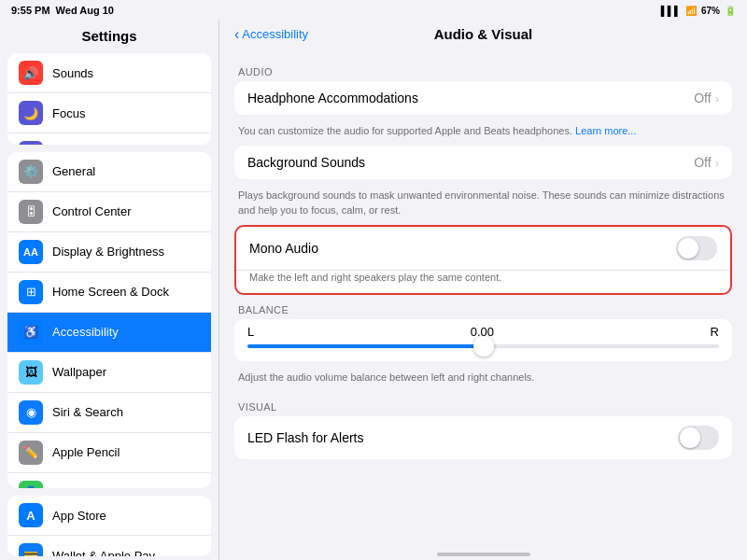 The width and height of the screenshot is (747, 560). I want to click on sidebar-item-focus: 🌙 Focus, so click(109, 114).